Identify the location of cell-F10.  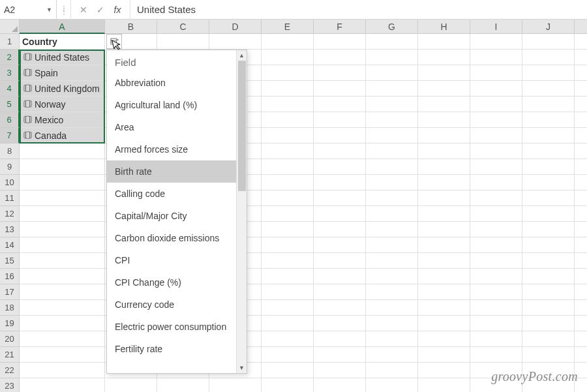
(340, 183).